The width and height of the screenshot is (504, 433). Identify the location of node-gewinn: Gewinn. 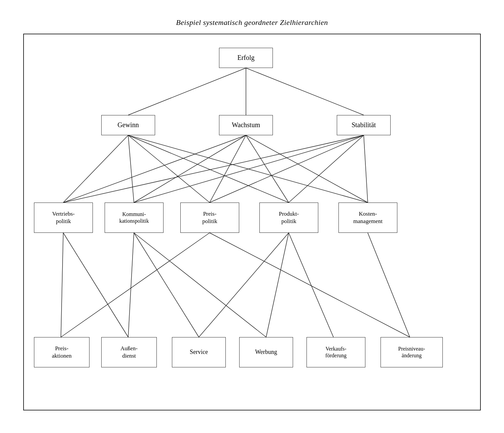
(128, 125).